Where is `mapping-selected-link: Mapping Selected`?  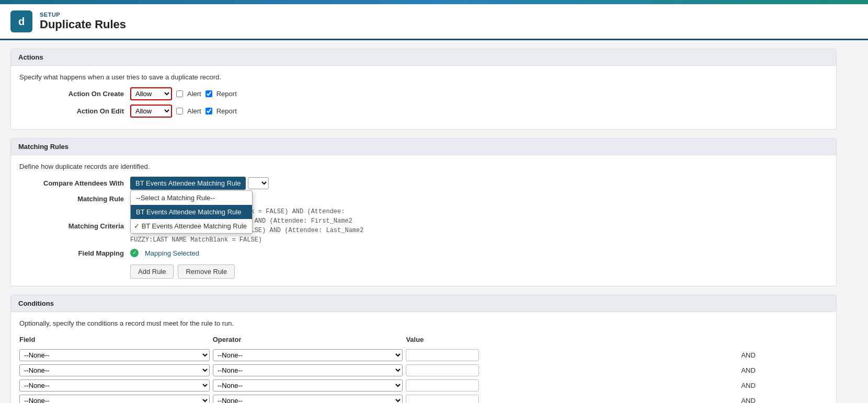 mapping-selected-link: Mapping Selected is located at coordinates (172, 253).